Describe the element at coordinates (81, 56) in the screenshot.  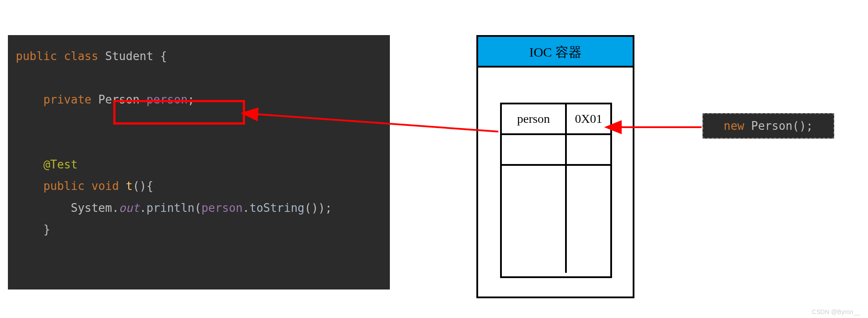
I see `kw-class: class` at that location.